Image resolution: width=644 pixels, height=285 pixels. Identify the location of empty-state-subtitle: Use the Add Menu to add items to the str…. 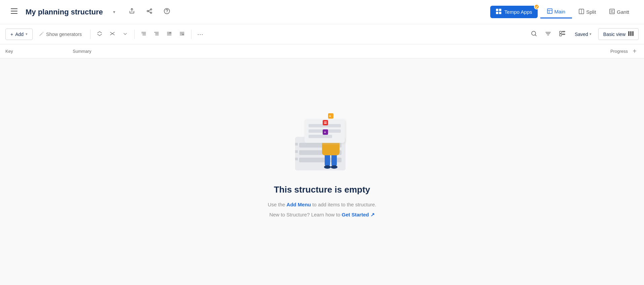
(322, 205).